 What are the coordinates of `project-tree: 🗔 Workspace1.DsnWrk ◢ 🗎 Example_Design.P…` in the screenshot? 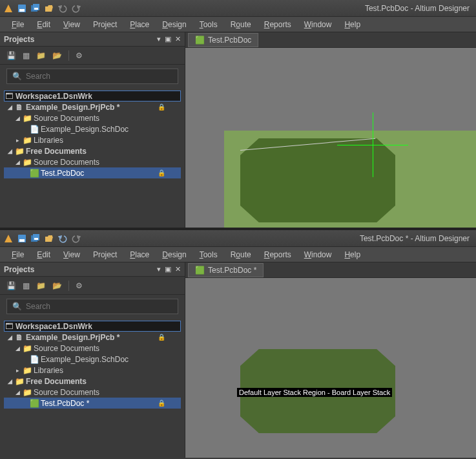 It's located at (92, 365).